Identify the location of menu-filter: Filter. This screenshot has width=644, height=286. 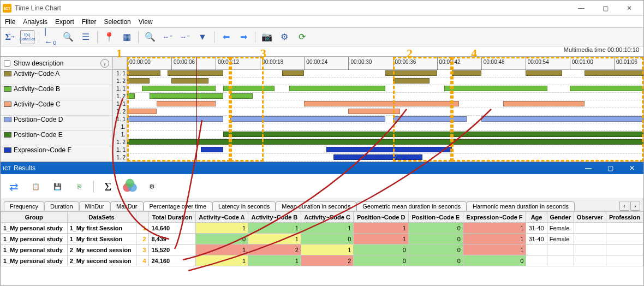
(90, 22).